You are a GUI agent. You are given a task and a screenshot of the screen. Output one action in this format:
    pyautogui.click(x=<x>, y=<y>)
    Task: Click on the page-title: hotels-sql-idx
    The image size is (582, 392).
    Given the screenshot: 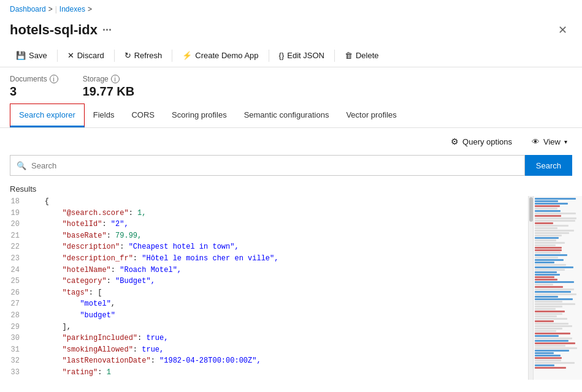 What is the action you would take?
    pyautogui.click(x=54, y=30)
    